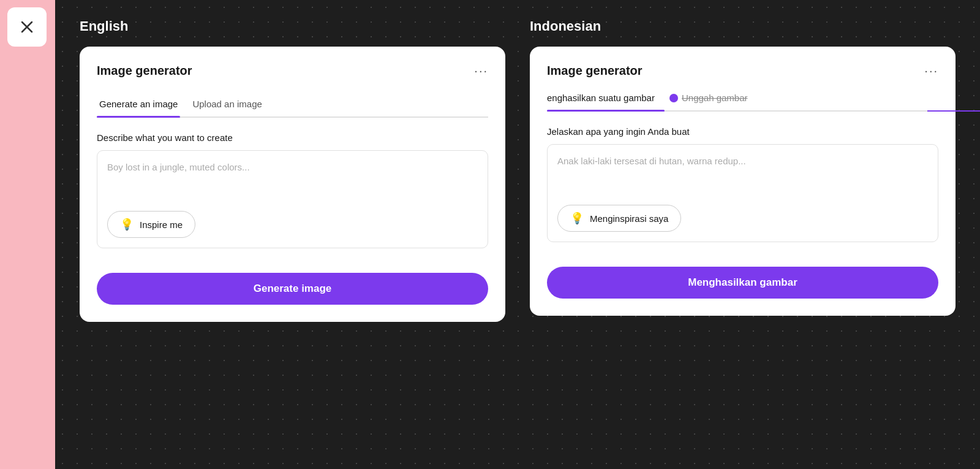  What do you see at coordinates (577, 218) in the screenshot?
I see `lightbulb-icon-indonesian: 💡` at bounding box center [577, 218].